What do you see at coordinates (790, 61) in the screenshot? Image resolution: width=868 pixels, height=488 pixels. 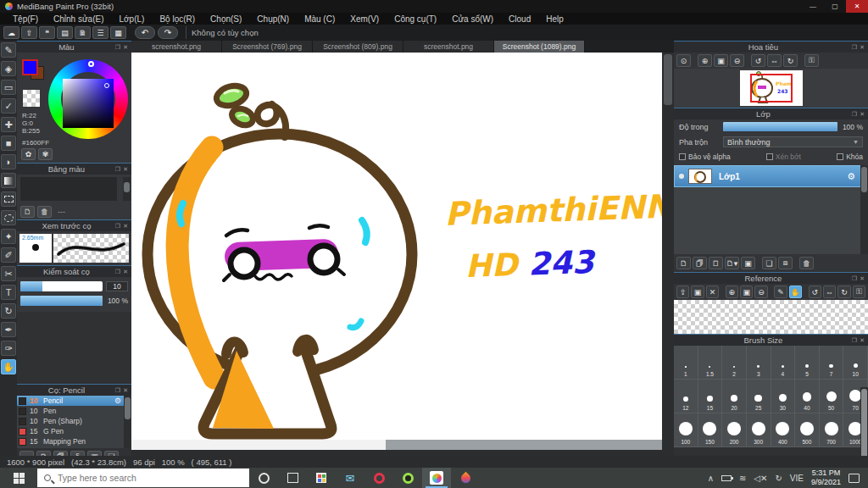 I see `rotate-right-icon: ↻` at bounding box center [790, 61].